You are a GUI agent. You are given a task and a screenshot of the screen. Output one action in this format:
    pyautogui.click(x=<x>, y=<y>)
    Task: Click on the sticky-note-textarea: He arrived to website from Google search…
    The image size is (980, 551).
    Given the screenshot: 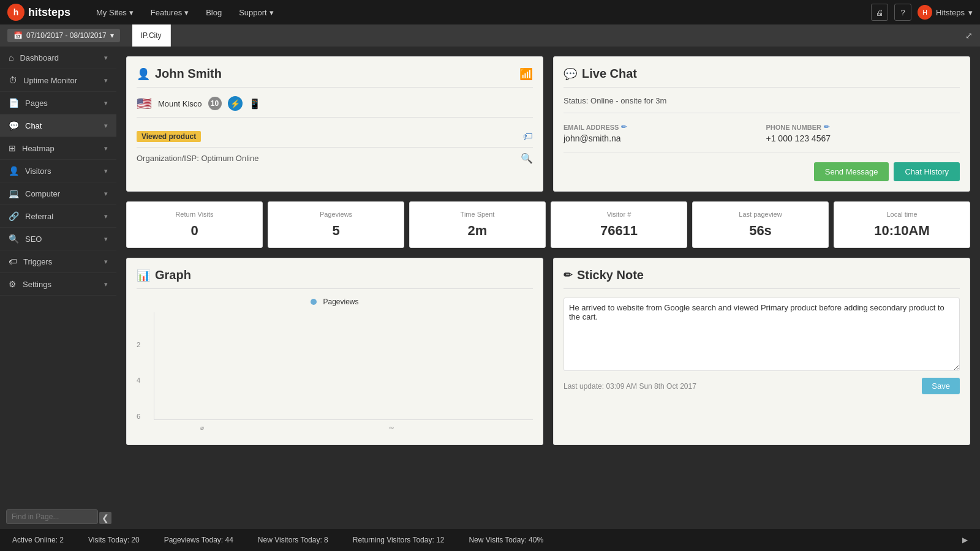 What is the action you would take?
    pyautogui.click(x=762, y=334)
    